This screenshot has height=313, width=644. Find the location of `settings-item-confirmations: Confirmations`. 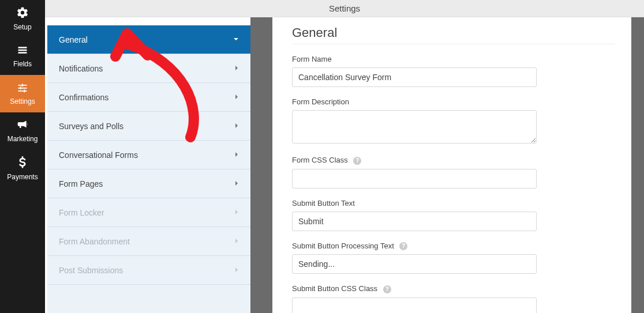

settings-item-confirmations: Confirmations is located at coordinates (149, 97).